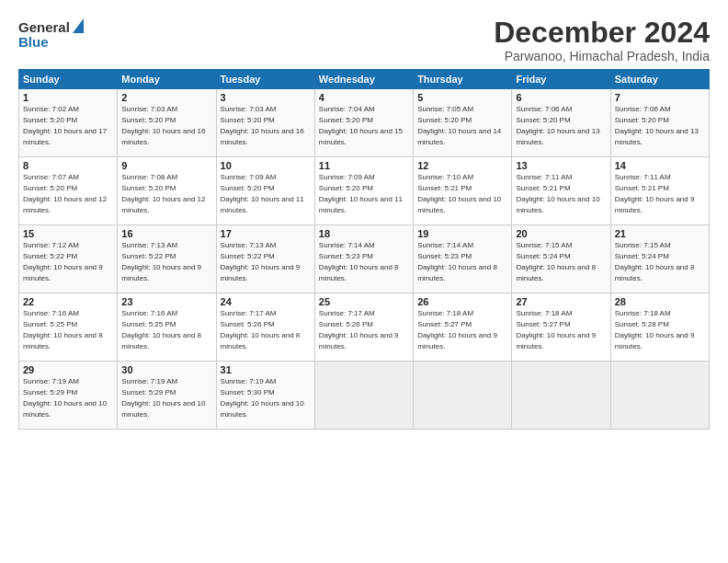  What do you see at coordinates (68, 166) in the screenshot?
I see `day-number: 8` at bounding box center [68, 166].